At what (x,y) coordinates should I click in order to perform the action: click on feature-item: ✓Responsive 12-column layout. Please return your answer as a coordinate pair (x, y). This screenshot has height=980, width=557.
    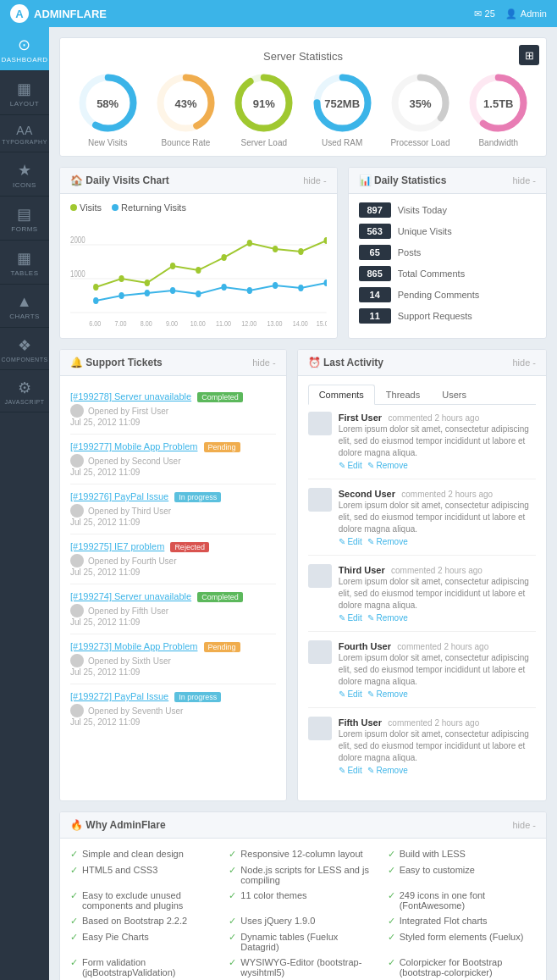
    Looking at the image, I should click on (303, 854).